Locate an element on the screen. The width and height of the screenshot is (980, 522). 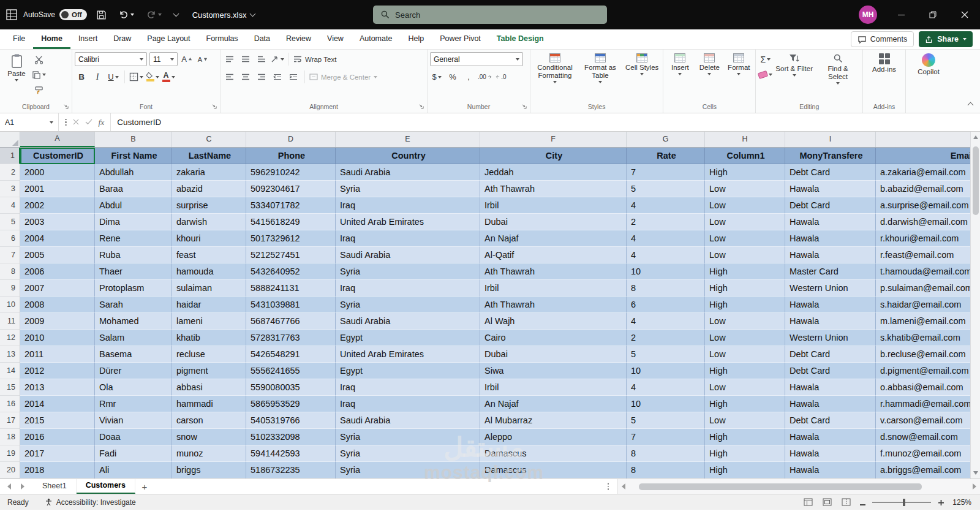
header-cell-phone: Phone is located at coordinates (291, 156).